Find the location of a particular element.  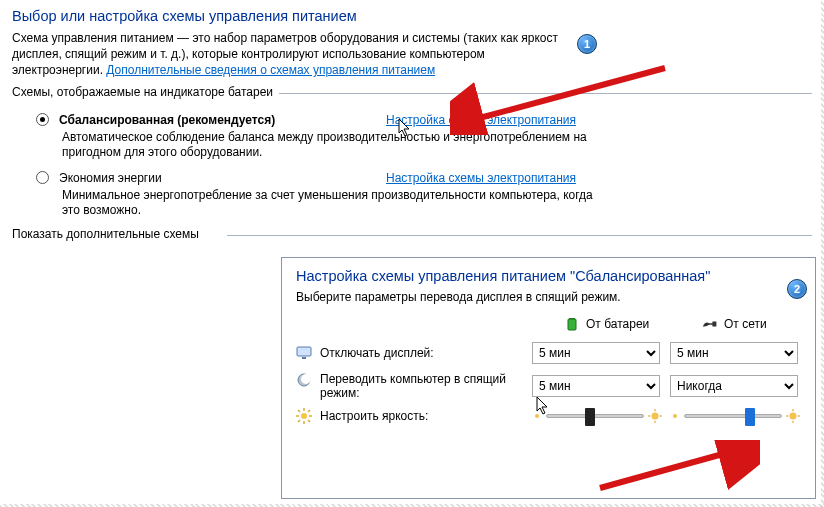

battery-icon is located at coordinates (572, 324).